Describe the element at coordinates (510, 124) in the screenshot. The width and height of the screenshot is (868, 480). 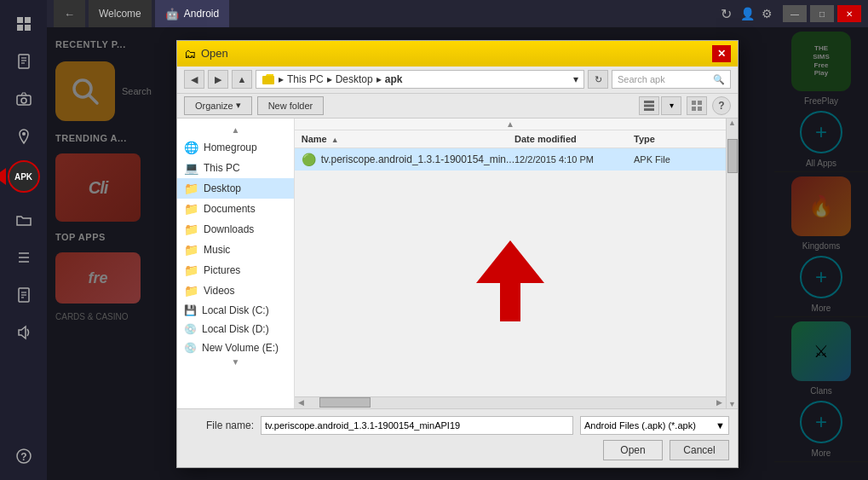
I see `file-scroll-up: ▲` at that location.